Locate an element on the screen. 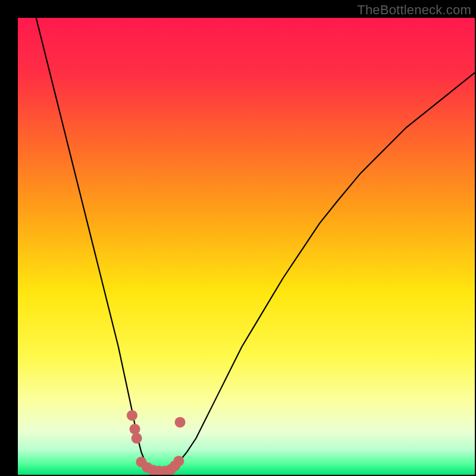 This screenshot has width=476, height=476. frame-left is located at coordinates (9, 238).